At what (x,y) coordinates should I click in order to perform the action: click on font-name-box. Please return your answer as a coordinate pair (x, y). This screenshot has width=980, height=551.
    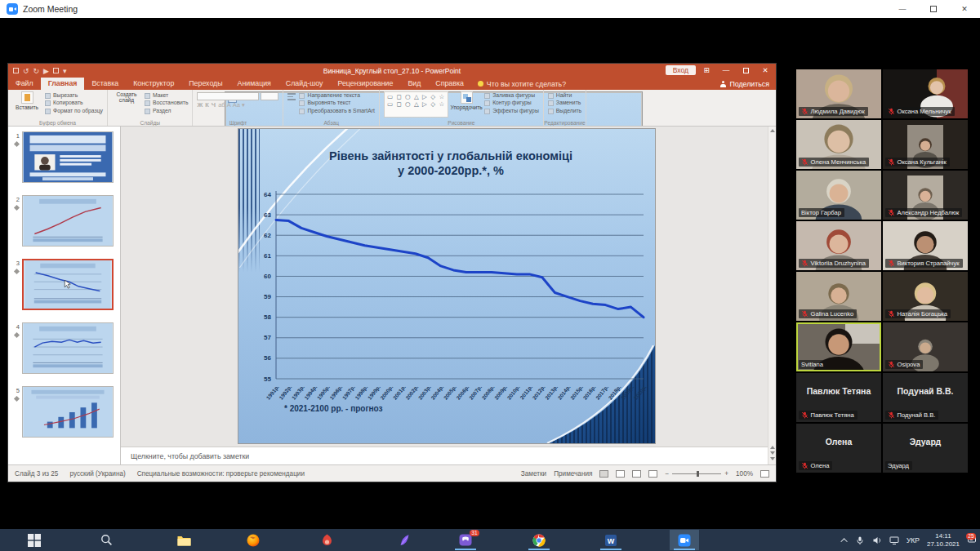
    Looking at the image, I should click on (228, 96).